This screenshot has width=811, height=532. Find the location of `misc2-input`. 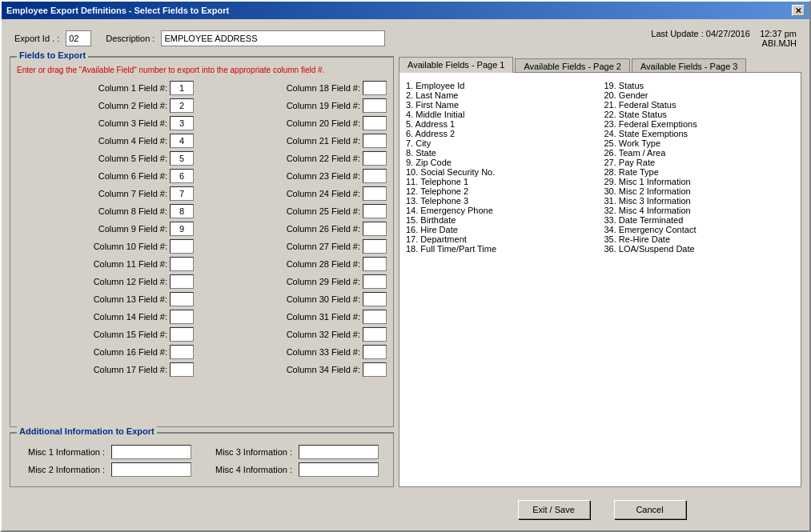

misc2-input is located at coordinates (151, 470).